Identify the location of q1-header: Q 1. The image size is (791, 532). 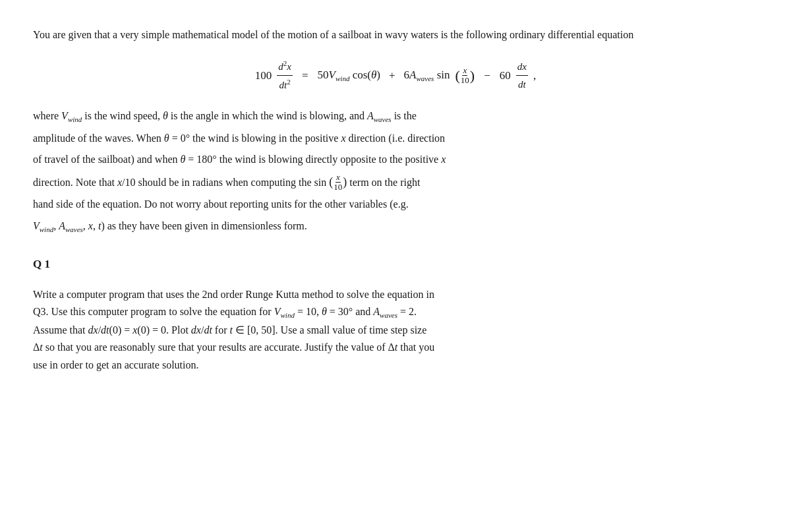
(396, 264).